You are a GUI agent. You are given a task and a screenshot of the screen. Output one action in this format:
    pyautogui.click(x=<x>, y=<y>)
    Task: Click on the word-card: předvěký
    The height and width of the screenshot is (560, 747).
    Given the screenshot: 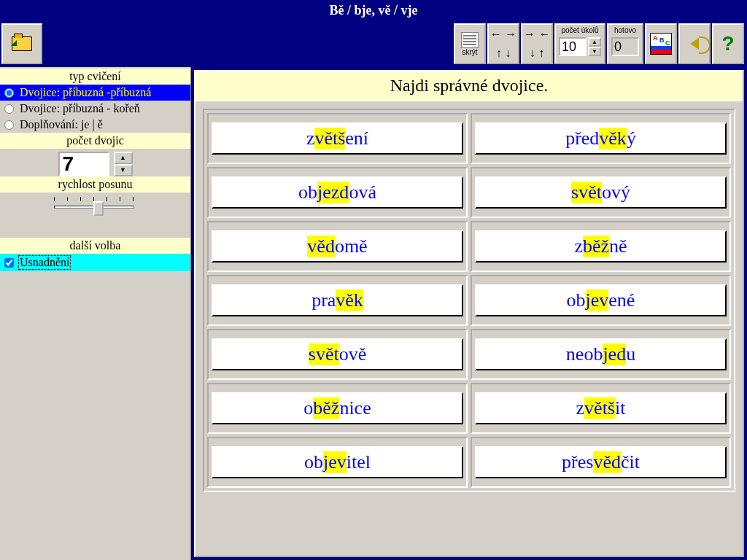 What is the action you would take?
    pyautogui.click(x=601, y=139)
    